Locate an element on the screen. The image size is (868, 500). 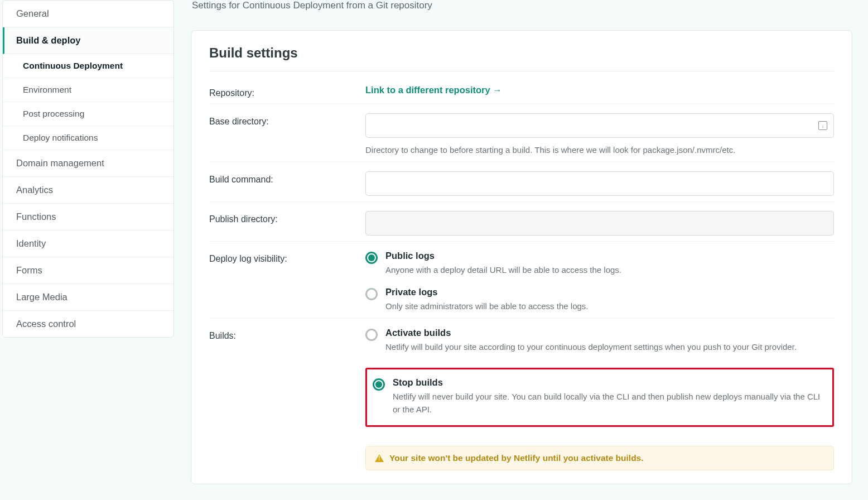
card-title: Build settings is located at coordinates (522, 58).